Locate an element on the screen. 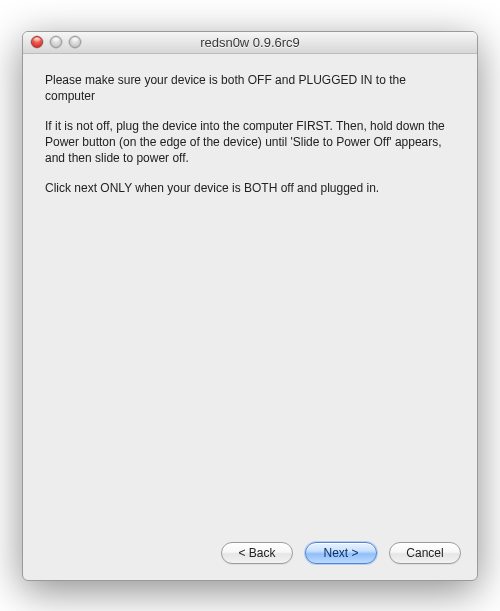  traffic-lights is located at coordinates (56, 42).